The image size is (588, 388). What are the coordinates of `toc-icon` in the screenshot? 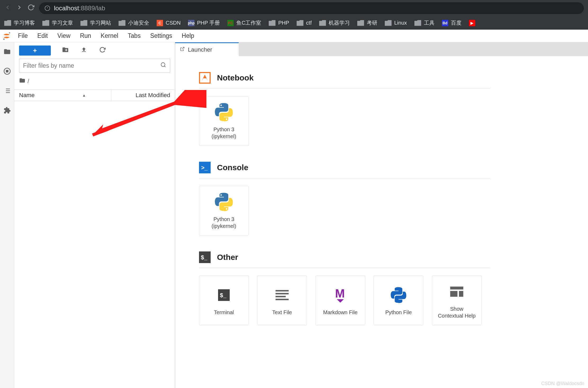 It's located at (7, 91).